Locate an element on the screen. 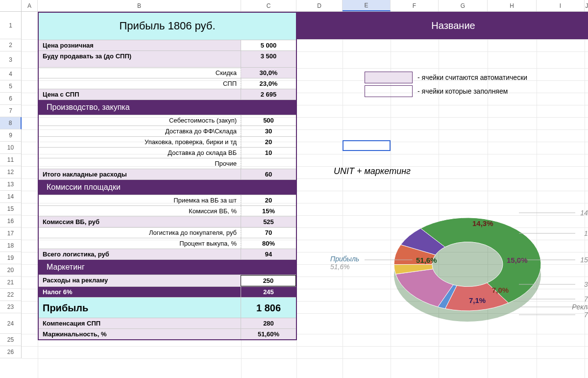 The image size is (588, 378). label-ads: Расходы на рекламу is located at coordinates (140, 280).